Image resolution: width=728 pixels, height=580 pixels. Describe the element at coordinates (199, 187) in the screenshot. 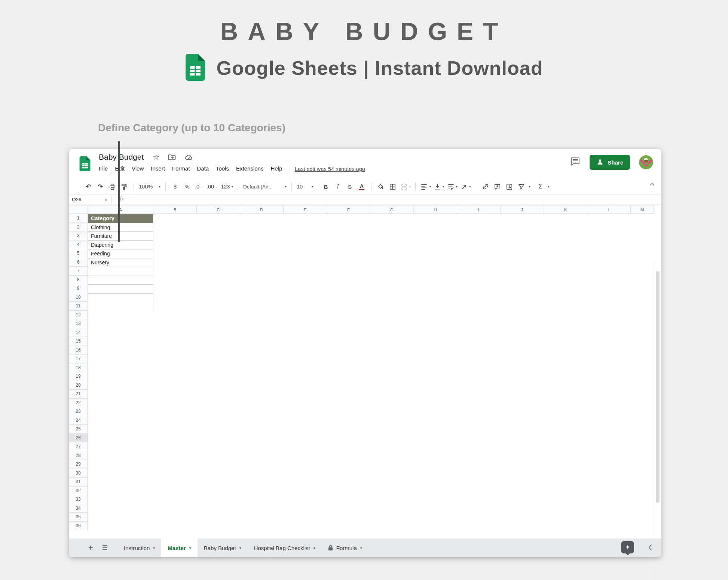

I see `decrease-decimal-button: .0 ←` at that location.